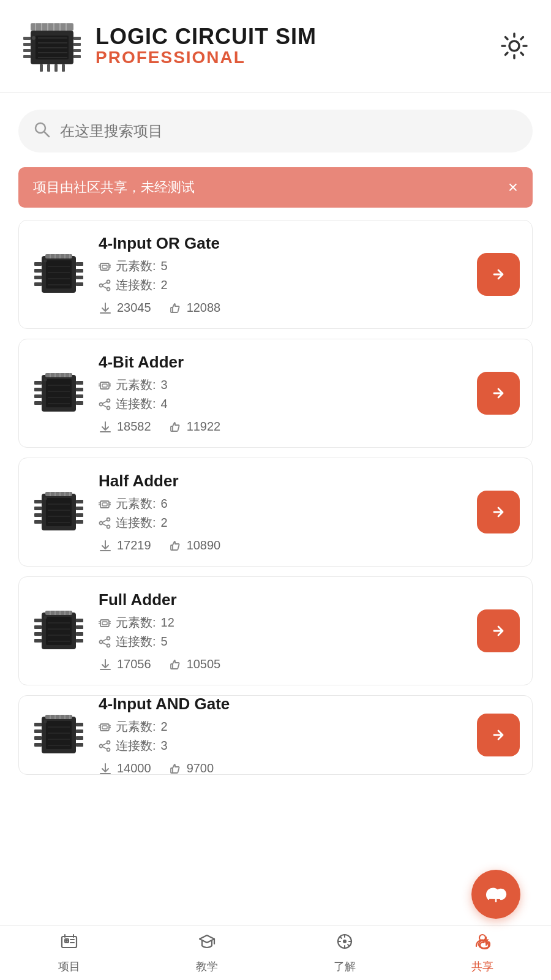 Image resolution: width=551 pixels, height=980 pixels. What do you see at coordinates (164, 726) in the screenshot?
I see `elements-value: 2` at bounding box center [164, 726].